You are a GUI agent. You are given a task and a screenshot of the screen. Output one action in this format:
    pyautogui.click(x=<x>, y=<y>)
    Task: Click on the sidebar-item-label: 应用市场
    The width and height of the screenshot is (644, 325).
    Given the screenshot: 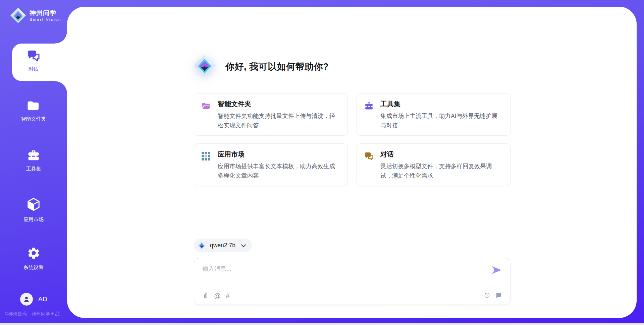 What is the action you would take?
    pyautogui.click(x=34, y=220)
    